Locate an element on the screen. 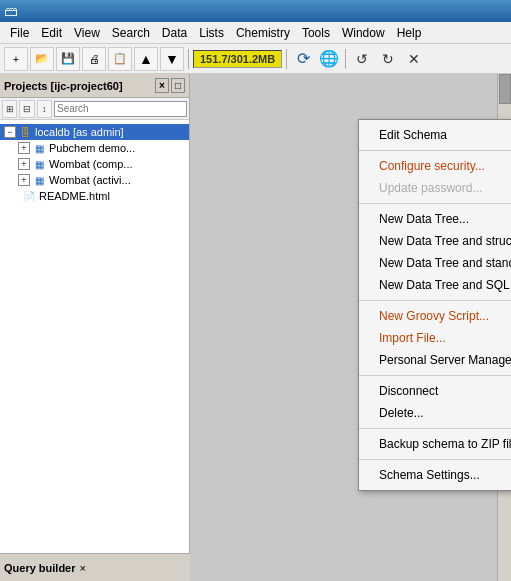 This screenshot has height=581, width=511. ctx-disconnect: Disconnect is located at coordinates (435, 391).